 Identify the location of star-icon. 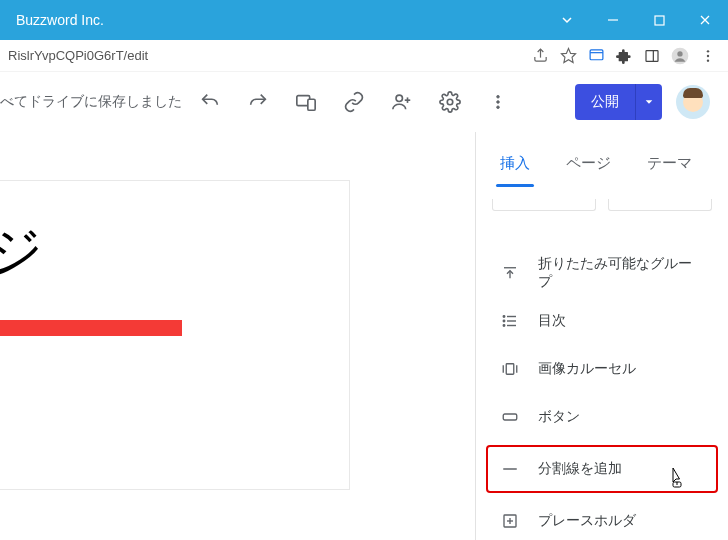
(568, 56).